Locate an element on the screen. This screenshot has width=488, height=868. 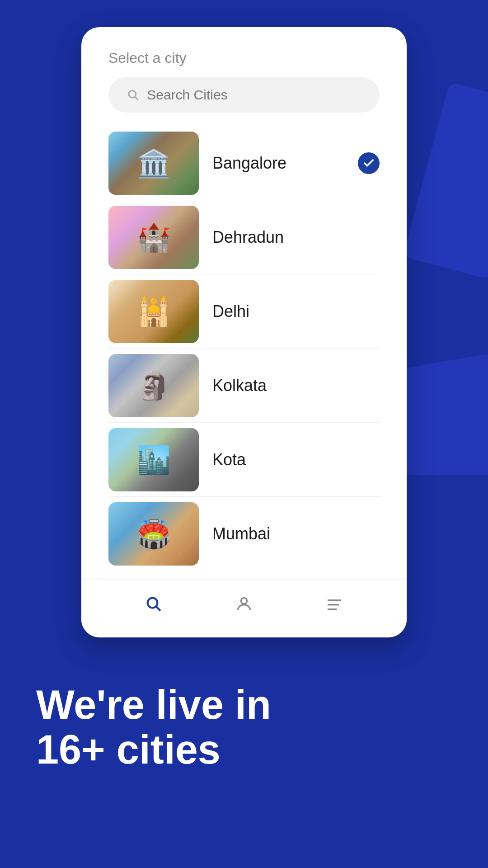
city-thumbnail-bangalore is located at coordinates (154, 163).